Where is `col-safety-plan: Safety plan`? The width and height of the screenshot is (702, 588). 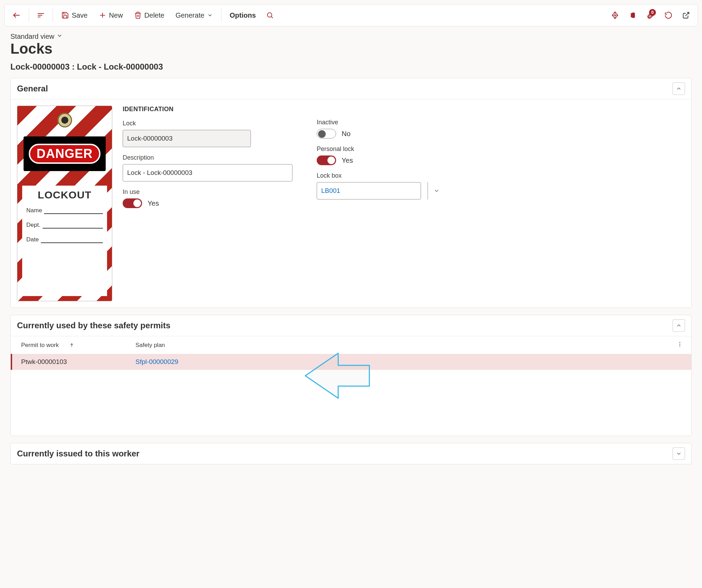
col-safety-plan: Safety plan is located at coordinates (150, 345).